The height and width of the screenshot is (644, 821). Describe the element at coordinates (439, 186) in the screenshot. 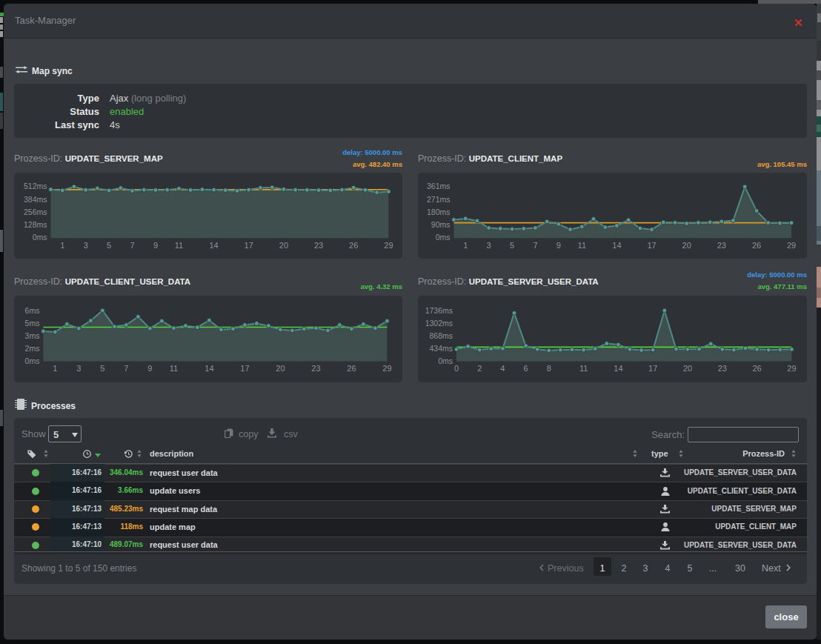

I see `svg-text: 361ms` at that location.